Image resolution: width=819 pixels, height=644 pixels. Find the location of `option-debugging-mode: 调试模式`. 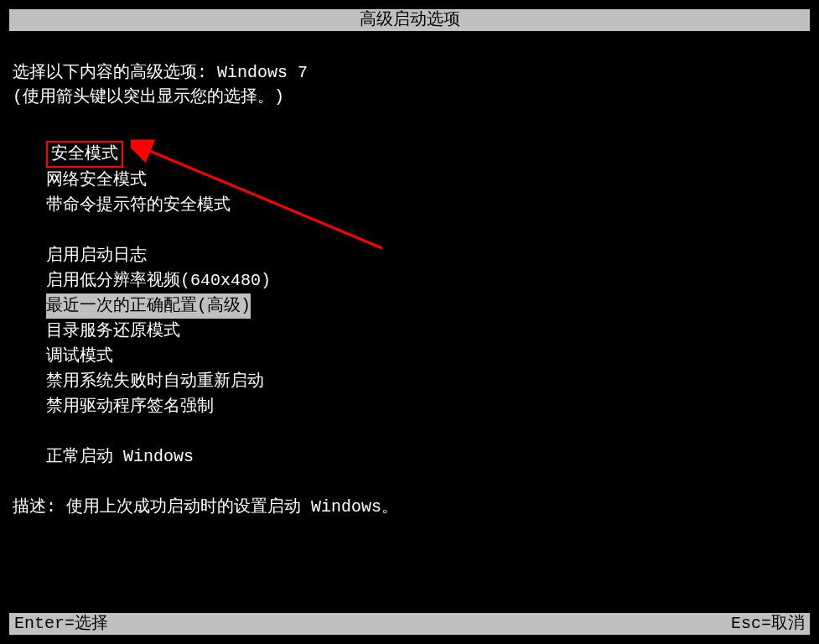

option-debugging-mode: 调试模式 is located at coordinates (80, 356).